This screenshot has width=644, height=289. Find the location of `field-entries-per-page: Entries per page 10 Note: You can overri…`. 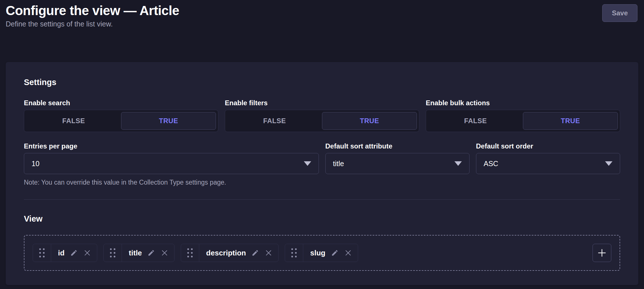

field-entries-per-page: Entries per page 10 Note: You can overri… is located at coordinates (171, 164).